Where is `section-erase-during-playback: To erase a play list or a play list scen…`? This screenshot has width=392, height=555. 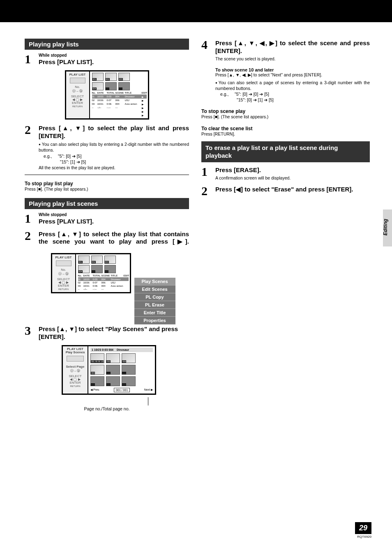
section-erase-during-playback: To erase a play list or a play list scen… is located at coordinates (286, 152).